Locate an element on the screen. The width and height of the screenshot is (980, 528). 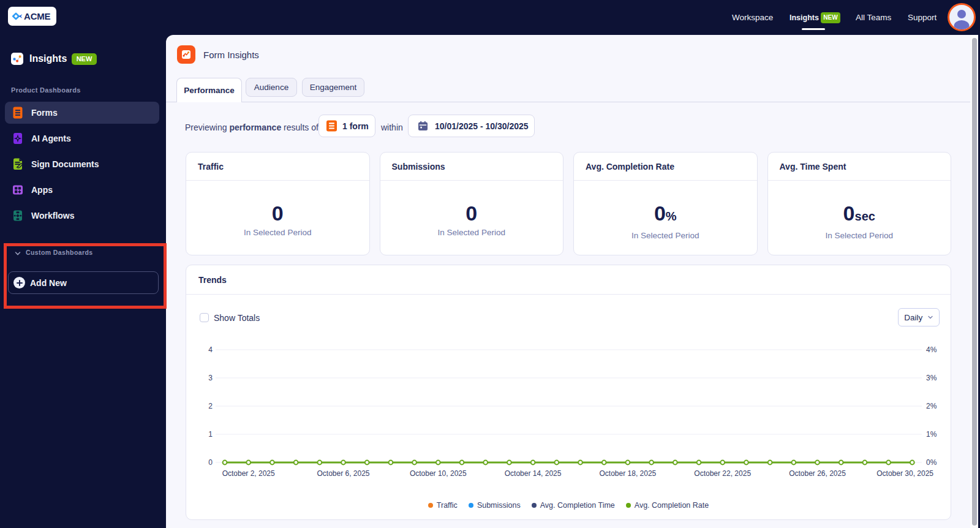
svg-text: October 6, 2025 is located at coordinates (343, 473).